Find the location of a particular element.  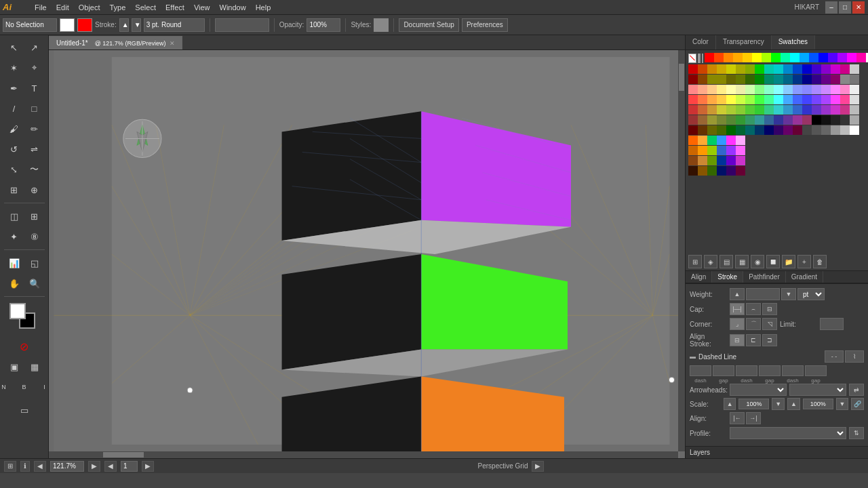

zoom-out-btn: ◀ is located at coordinates (40, 466).